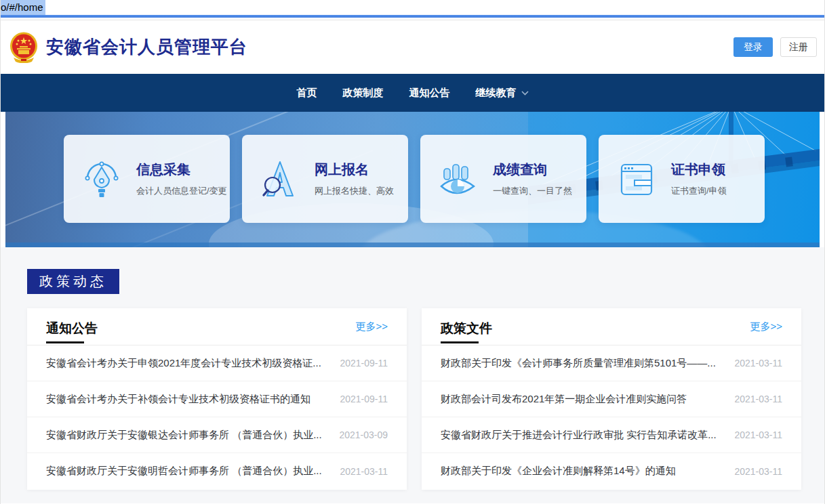  What do you see at coordinates (559, 471) in the screenshot?
I see `policy-title: 财政部关于印发《企业会计准则解释第14号》的通知` at bounding box center [559, 471].